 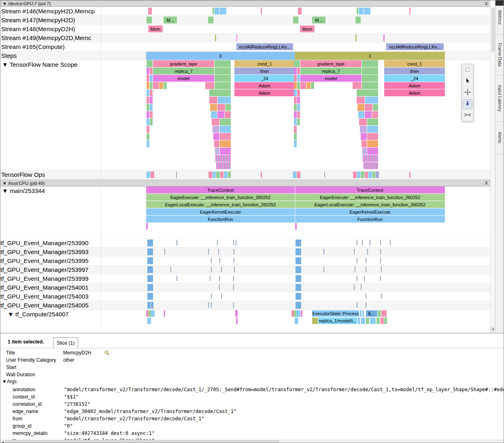 I want to click on cpu-panel-title: ▼ /host:CPU (pid 49), so click(x=23, y=183).